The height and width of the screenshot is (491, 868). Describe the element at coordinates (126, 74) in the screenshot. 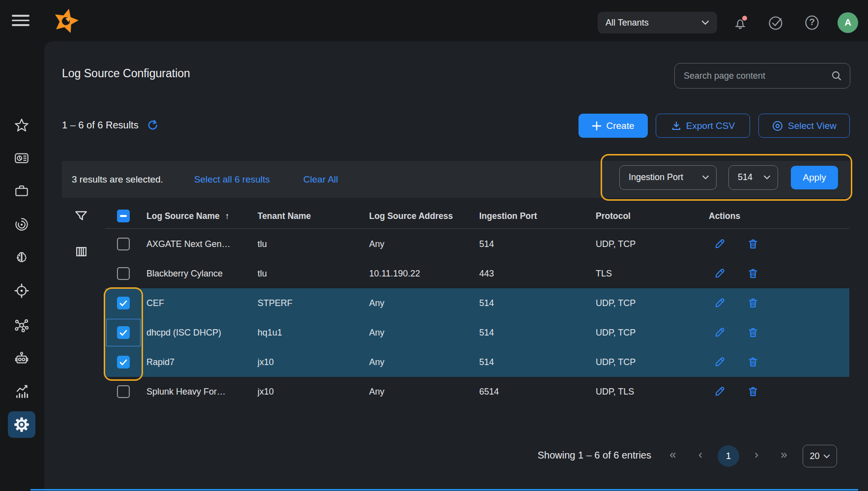

I see `page-title: Log Source Configuration` at that location.